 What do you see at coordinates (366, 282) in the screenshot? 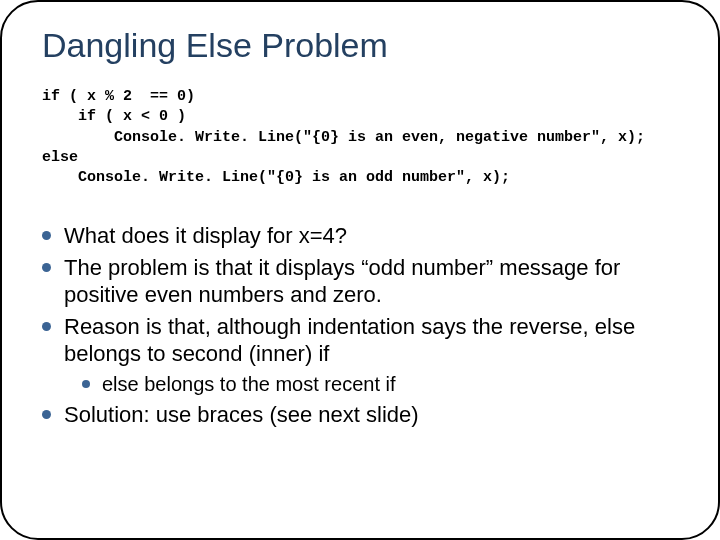
I see `list-item: The problem is that it displays “odd num…` at bounding box center [366, 282].